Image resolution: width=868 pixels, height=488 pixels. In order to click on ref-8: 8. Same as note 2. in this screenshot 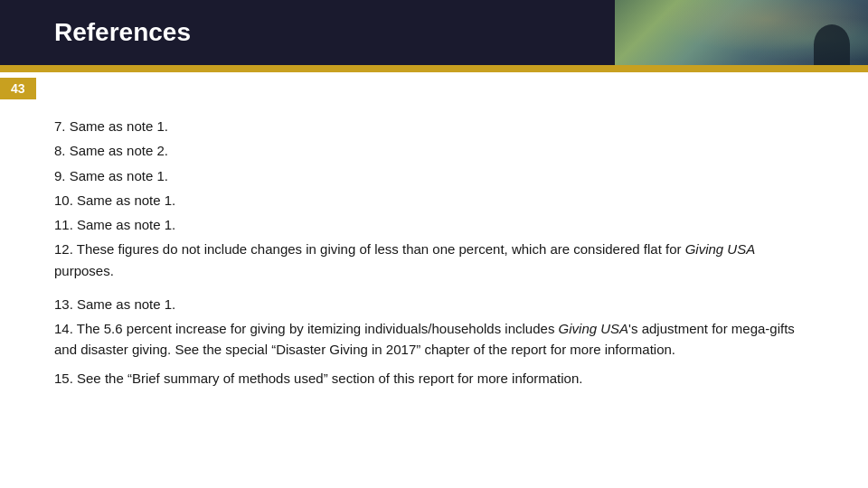, I will do `click(434, 150)`.